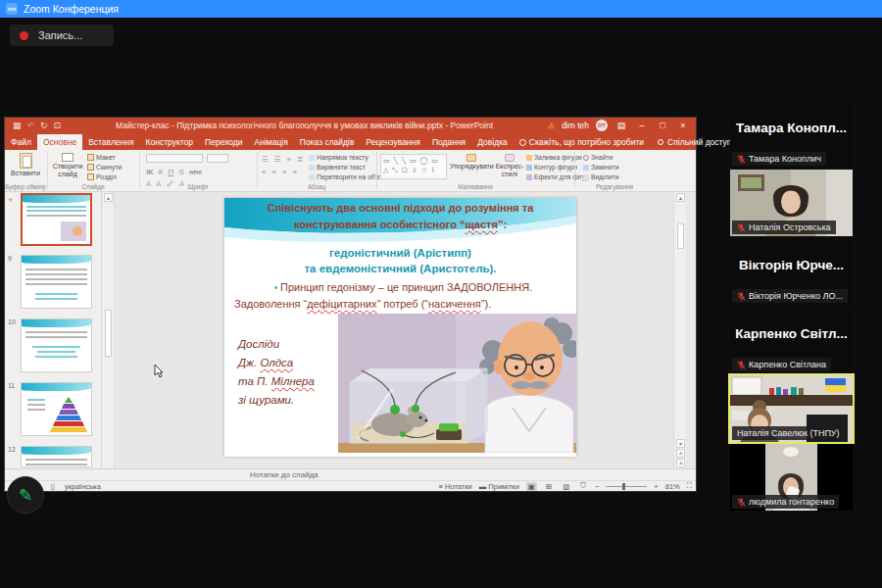 The height and width of the screenshot is (588, 882). I want to click on share-button: Спільний доступ, so click(694, 142).